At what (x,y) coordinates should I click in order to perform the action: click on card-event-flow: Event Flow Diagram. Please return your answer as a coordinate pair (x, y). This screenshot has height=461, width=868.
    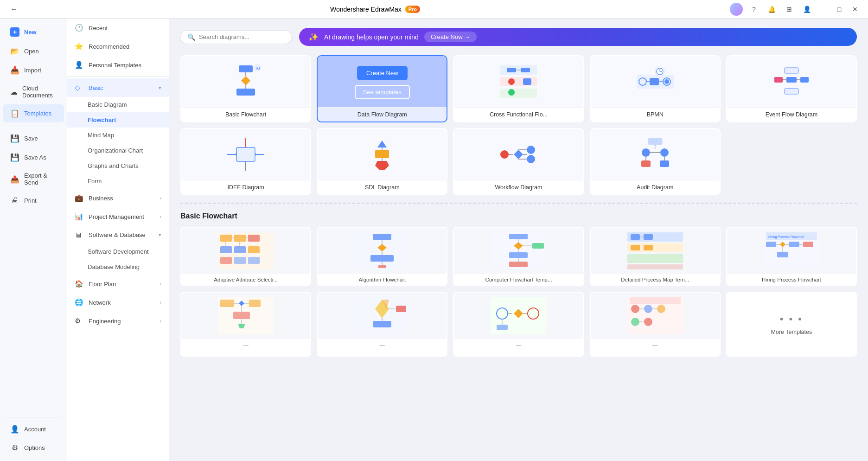
    Looking at the image, I should click on (791, 89).